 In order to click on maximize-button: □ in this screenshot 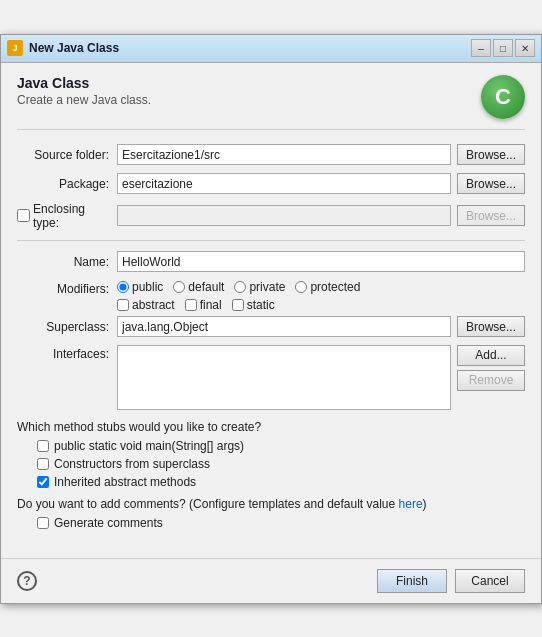, I will do `click(503, 48)`.